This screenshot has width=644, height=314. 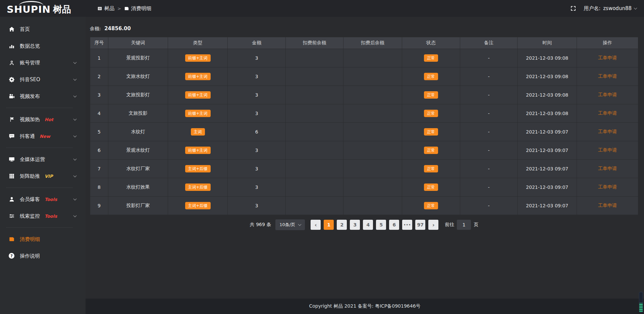 What do you see at coordinates (117, 29) in the screenshot?
I see `balance-value: 24856.00` at bounding box center [117, 29].